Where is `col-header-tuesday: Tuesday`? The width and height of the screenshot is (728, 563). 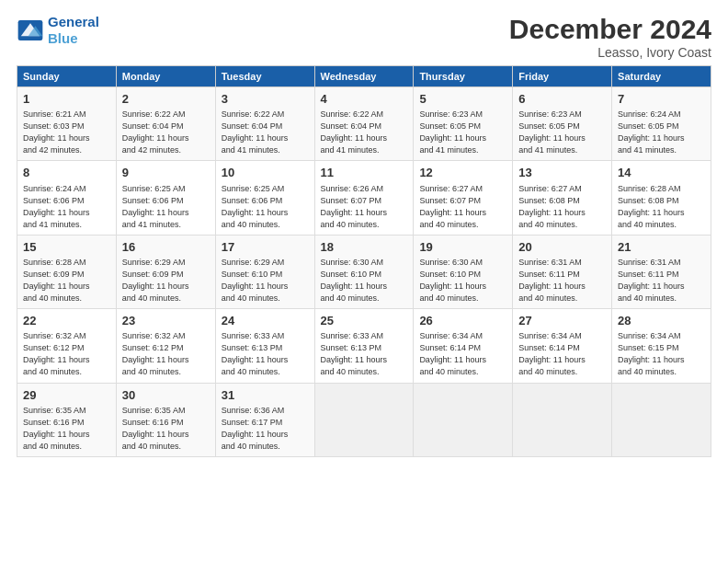
col-header-tuesday: Tuesday is located at coordinates (265, 77).